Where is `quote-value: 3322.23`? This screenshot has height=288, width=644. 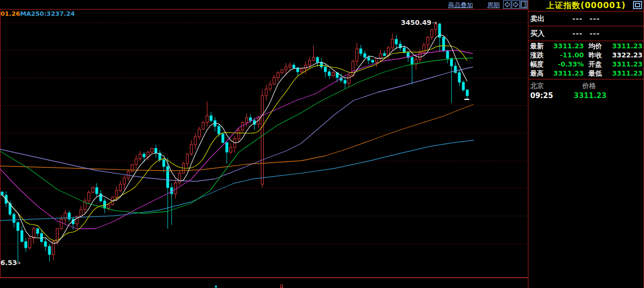
quote-value: 3322.23 is located at coordinates (625, 55).